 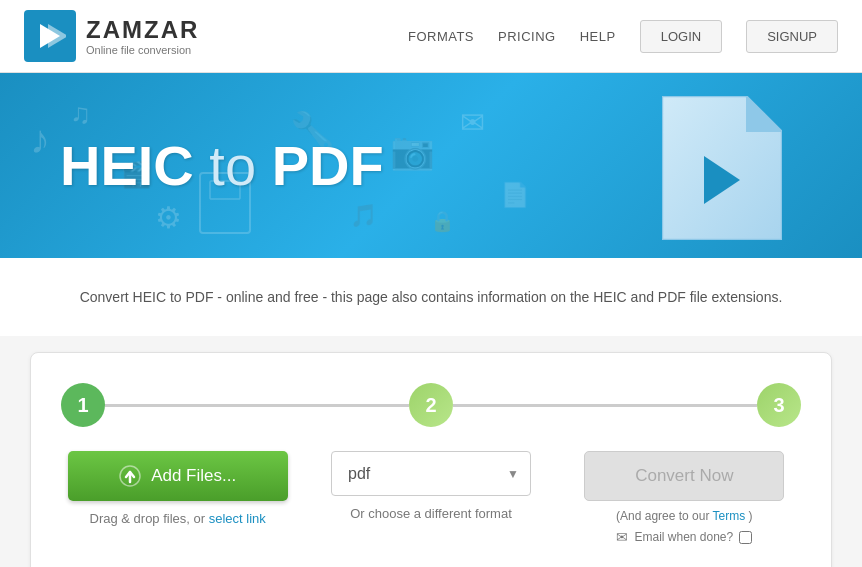 What do you see at coordinates (431, 405) in the screenshot?
I see `step-2: 2` at bounding box center [431, 405].